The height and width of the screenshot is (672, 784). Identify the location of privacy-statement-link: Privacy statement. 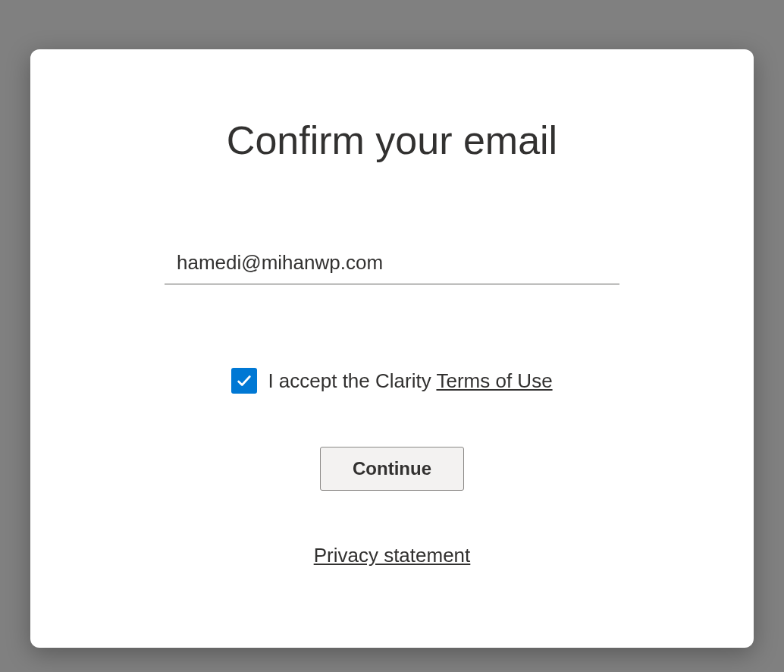
(393, 555).